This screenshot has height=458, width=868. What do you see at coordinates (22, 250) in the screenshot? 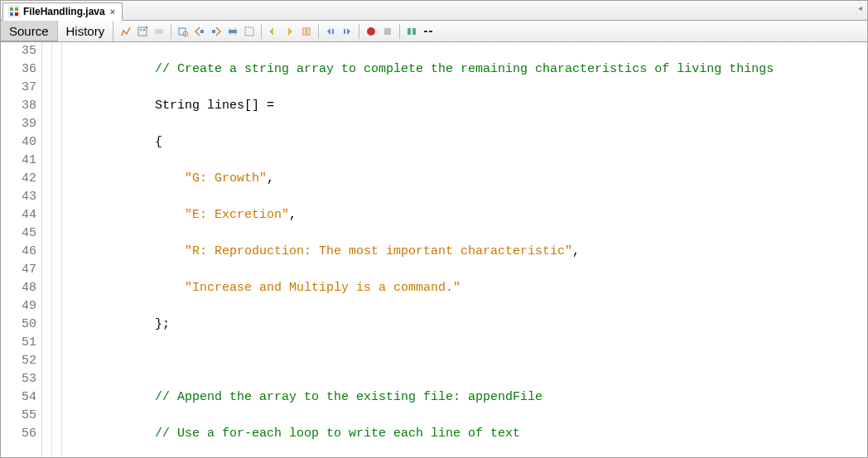
I see `line-number-gutter: 3536373839404142434445464748495051525354…` at bounding box center [22, 250].